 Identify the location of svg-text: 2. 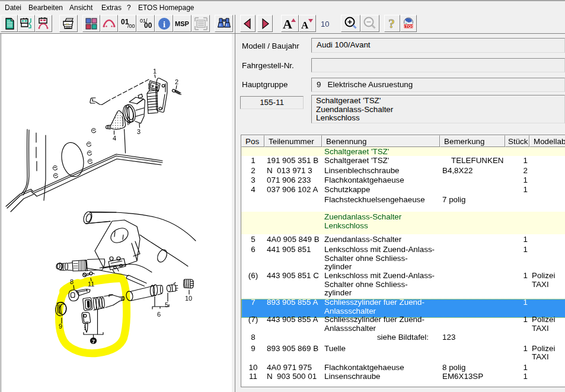
(177, 82).